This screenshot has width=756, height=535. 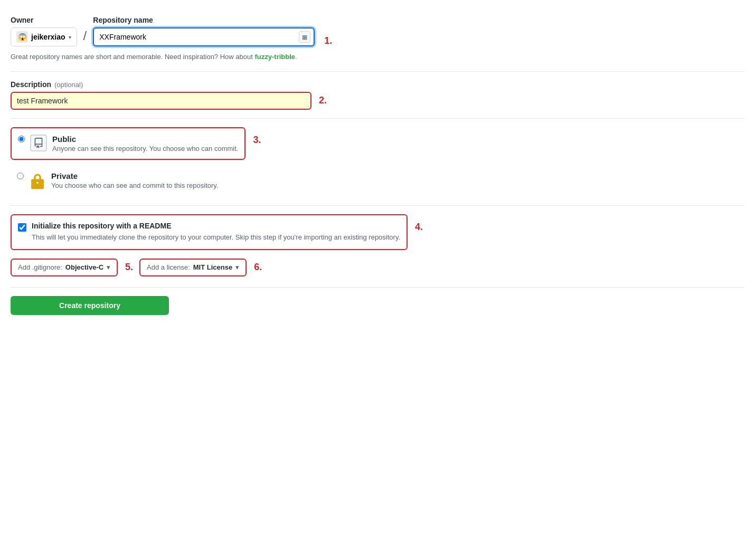 What do you see at coordinates (90, 305) in the screenshot?
I see `create-button-label: Create repository` at bounding box center [90, 305].